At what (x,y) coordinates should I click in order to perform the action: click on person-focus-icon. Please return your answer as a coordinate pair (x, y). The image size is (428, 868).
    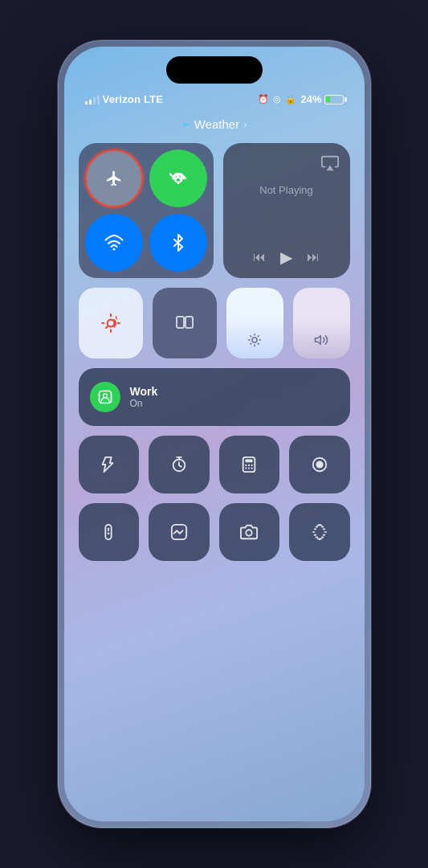
    Looking at the image, I should click on (105, 397).